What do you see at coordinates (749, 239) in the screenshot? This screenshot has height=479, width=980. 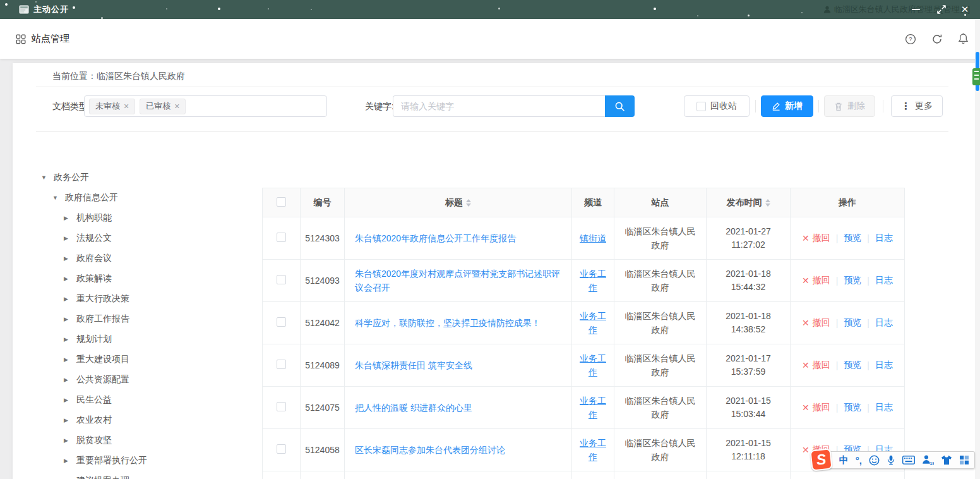 I see `doc-publish-time: 2021-01-27 11:27:02` at bounding box center [749, 239].